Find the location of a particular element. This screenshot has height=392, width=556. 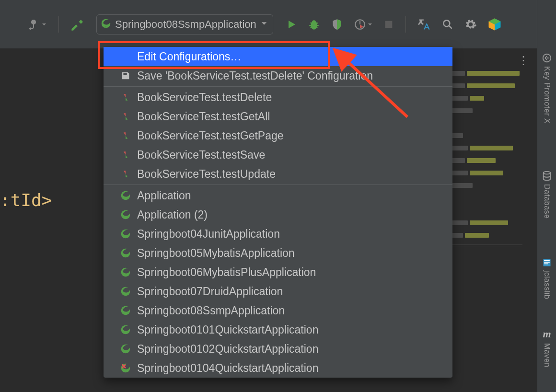

menu-run-config-app: Springboot07DruidApplication is located at coordinates (278, 291).